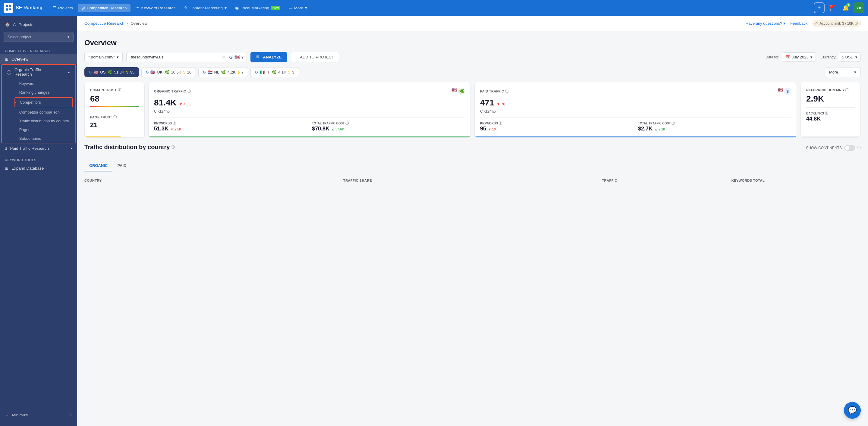 This screenshot has height=426, width=868. Describe the element at coordinates (857, 57) in the screenshot. I see `currency-chevron-icon: ▾` at that location.